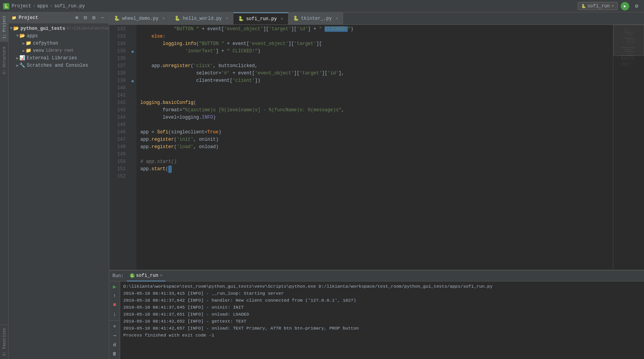 The width and height of the screenshot is (644, 359). I want to click on tab-sofi-run: 🐍 sofi_run.py ×, so click(261, 19).